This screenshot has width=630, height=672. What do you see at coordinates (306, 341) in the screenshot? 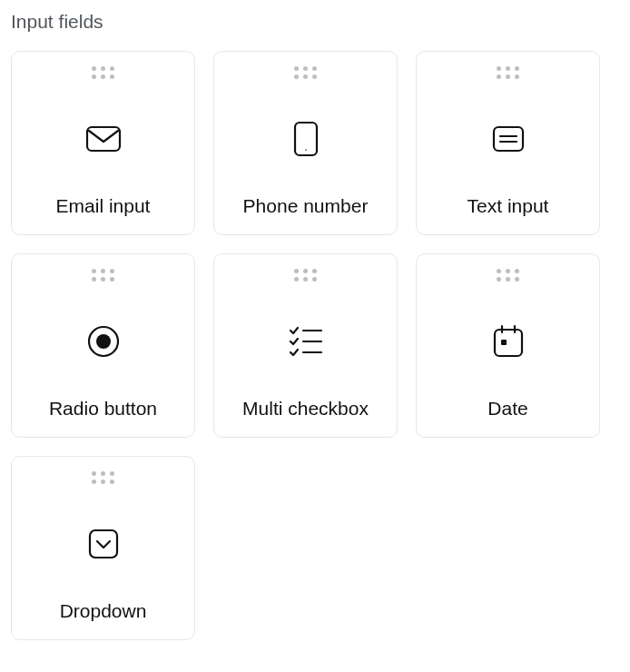
I see `checklist-icon` at bounding box center [306, 341].